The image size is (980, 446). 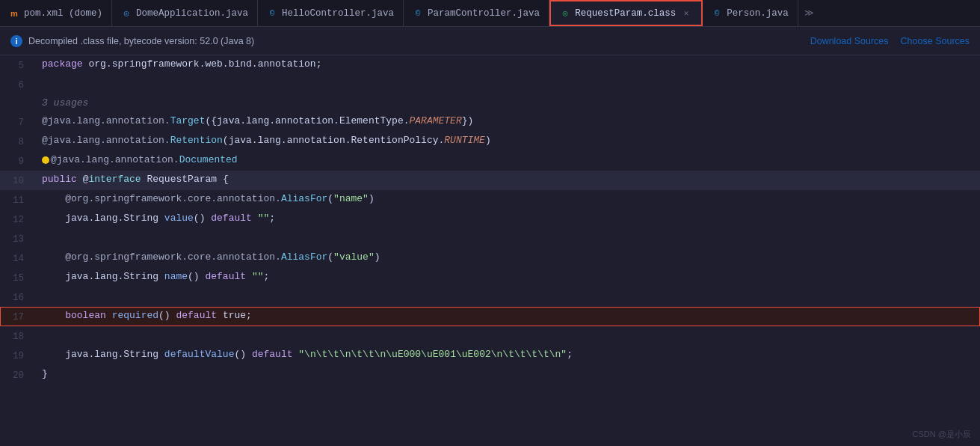 I want to click on pom-icon: m, so click(x=14, y=13).